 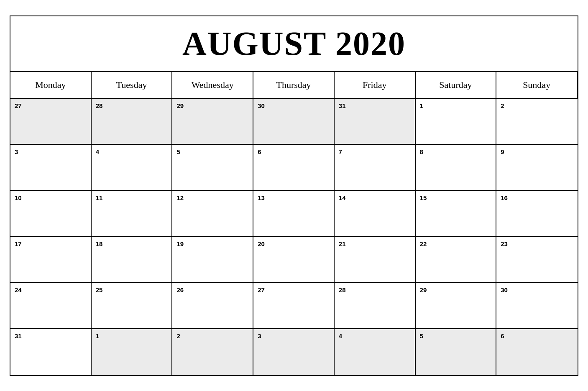 What do you see at coordinates (132, 214) in the screenshot?
I see `day-cell: 11` at bounding box center [132, 214].